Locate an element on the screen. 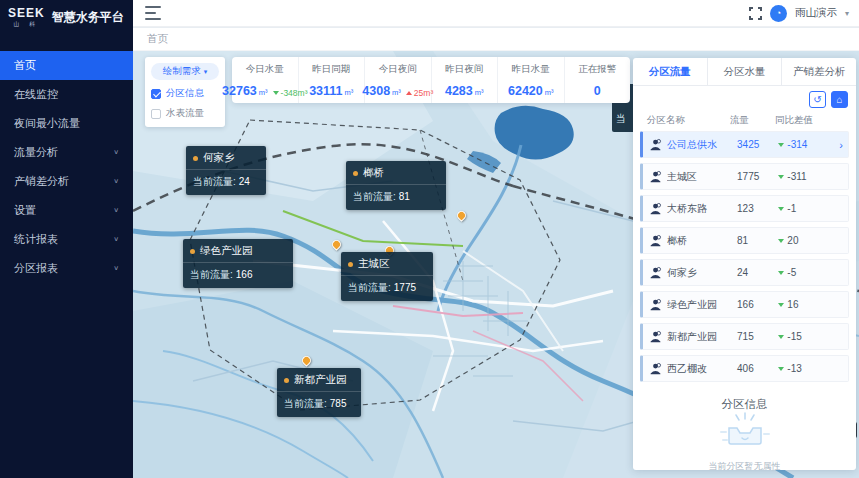 Image resolution: width=859 pixels, height=478 pixels. fullscreen-icon is located at coordinates (756, 14).